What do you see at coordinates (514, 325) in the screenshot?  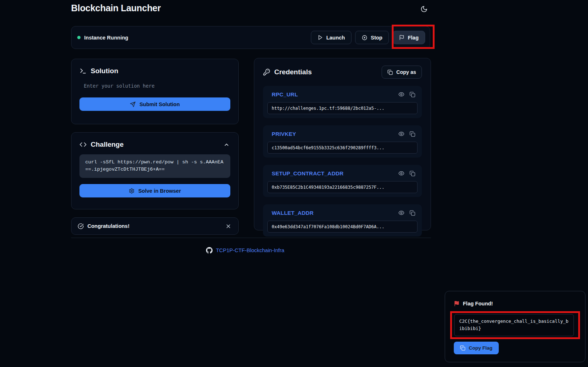 I see `flag-value: C2C{the_convergence_chall_is_basically_b…` at bounding box center [514, 325].